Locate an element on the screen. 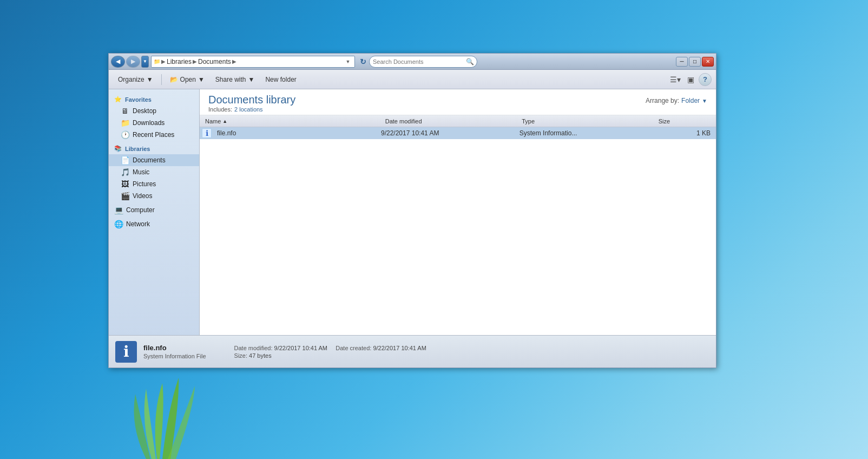 Image resolution: width=868 pixels, height=459 pixels. favorites-section: ⭐ Favorites 🖥 Desktop 📁 Downloads 🕐 Rece… is located at coordinates (154, 117).